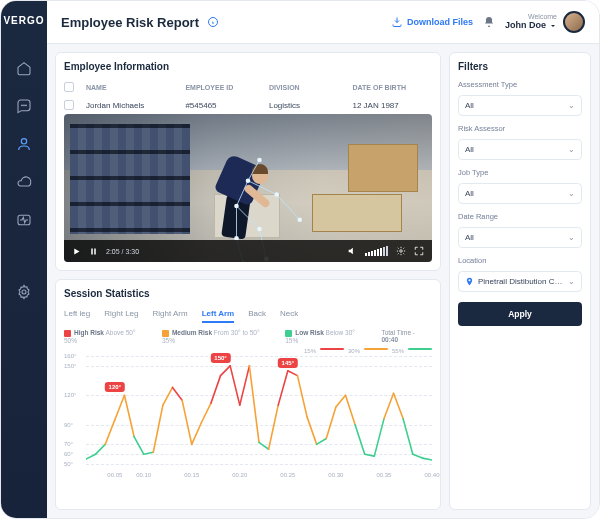 The height and width of the screenshot is (519, 600). What do you see at coordinates (406, 336) in the screenshot?
I see `total-time: Total Time - 00:40` at bounding box center [406, 336].